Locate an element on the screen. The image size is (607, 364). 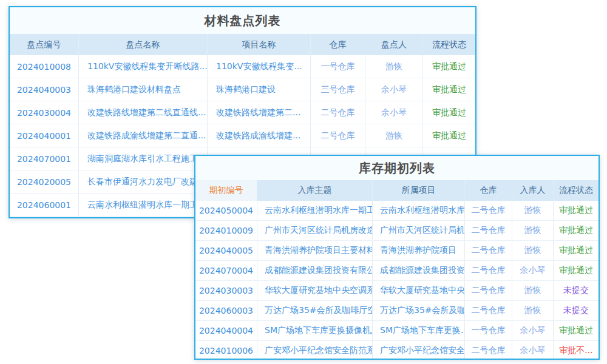
column-header-id: 期初编号 is located at coordinates (226, 190).